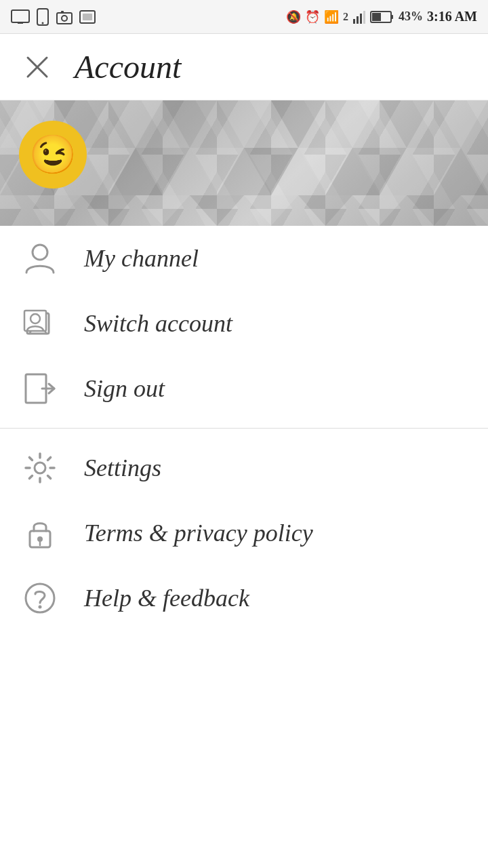  Describe the element at coordinates (53, 155) in the screenshot. I see `avatar: 😉` at that location.